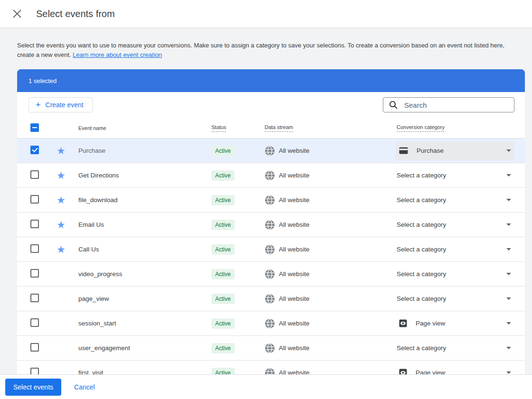 The image size is (532, 399). Describe the element at coordinates (92, 128) in the screenshot. I see `column-event-name: Event name` at that location.